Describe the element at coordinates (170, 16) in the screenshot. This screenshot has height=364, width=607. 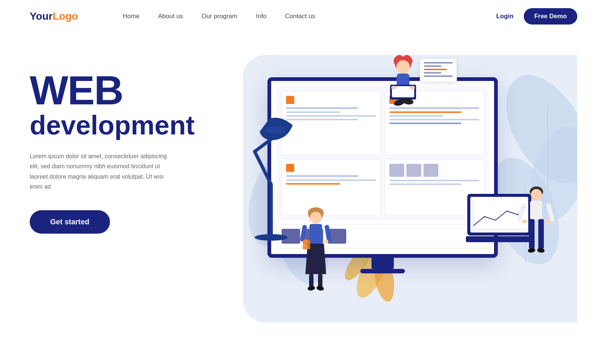
I see `nav-item-about: About us` at that location.